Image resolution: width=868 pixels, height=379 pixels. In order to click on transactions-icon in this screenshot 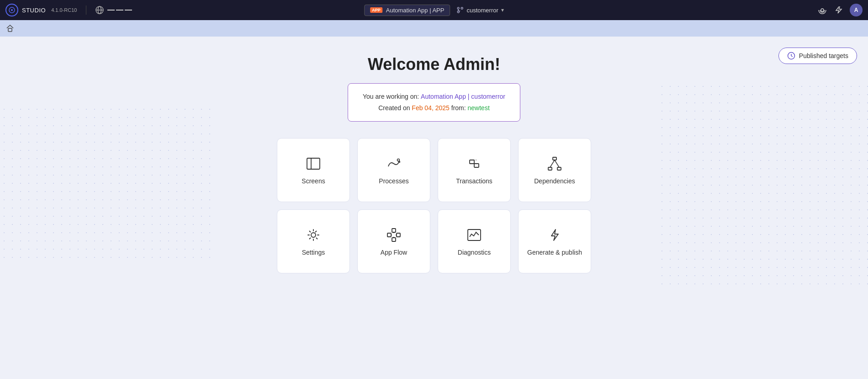, I will do `click(474, 164)`.